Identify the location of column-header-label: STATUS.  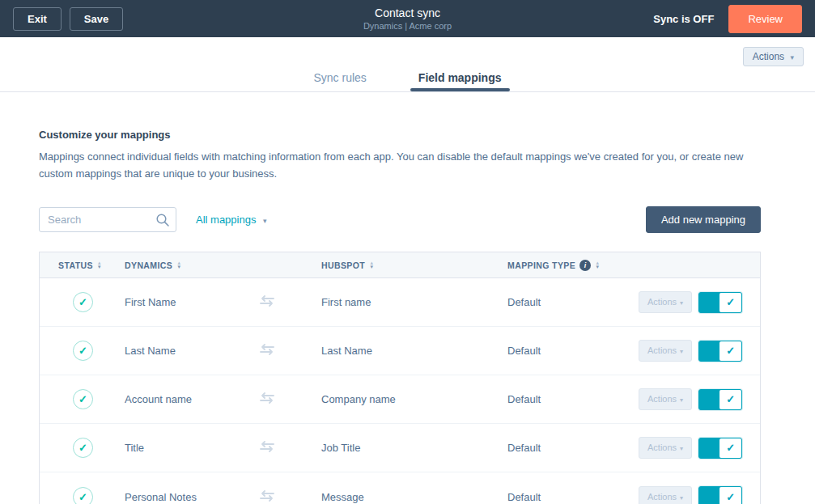
(76, 265).